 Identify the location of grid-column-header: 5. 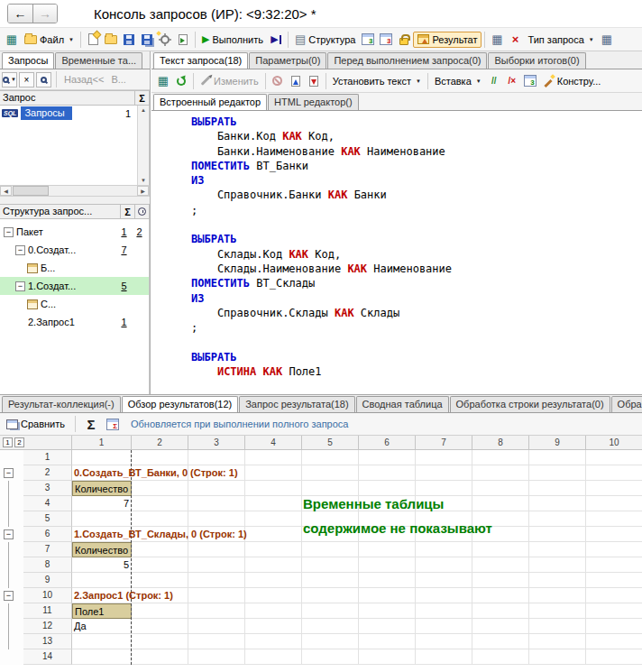
(330, 443).